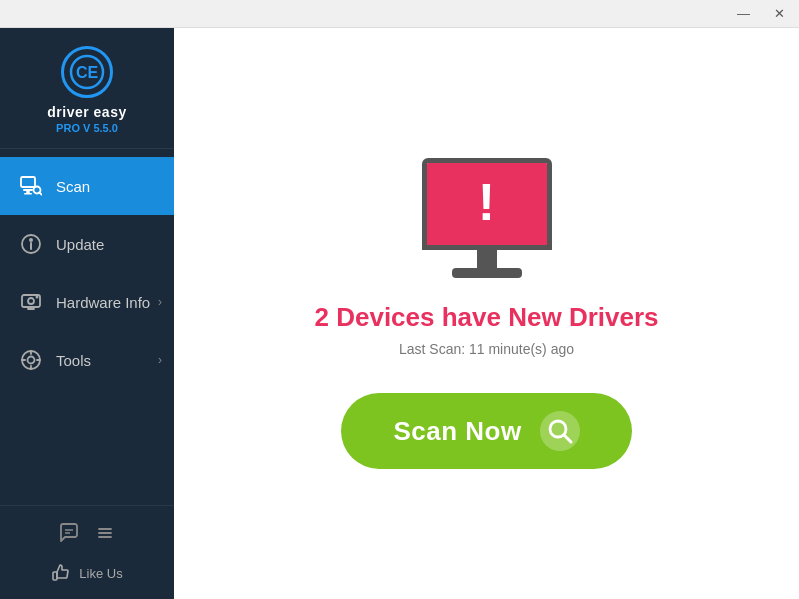 The height and width of the screenshot is (599, 799). What do you see at coordinates (74, 360) in the screenshot?
I see `tools-label: Tools` at bounding box center [74, 360].